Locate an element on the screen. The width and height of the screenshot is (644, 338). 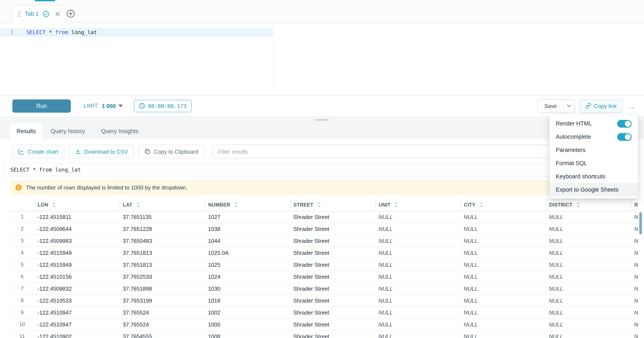
tab-query-insights: Query Insights is located at coordinates (120, 131).